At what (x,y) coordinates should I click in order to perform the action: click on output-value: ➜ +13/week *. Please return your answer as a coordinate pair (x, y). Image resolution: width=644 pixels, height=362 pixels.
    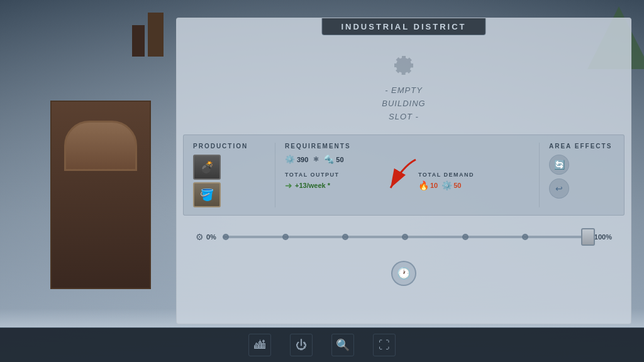
    Looking at the image, I should click on (345, 185).